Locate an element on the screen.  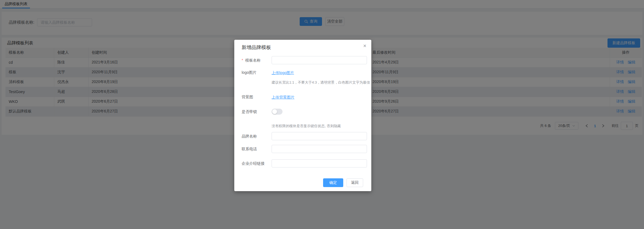
upload-background-link: 上传背景图片 is located at coordinates (283, 97).